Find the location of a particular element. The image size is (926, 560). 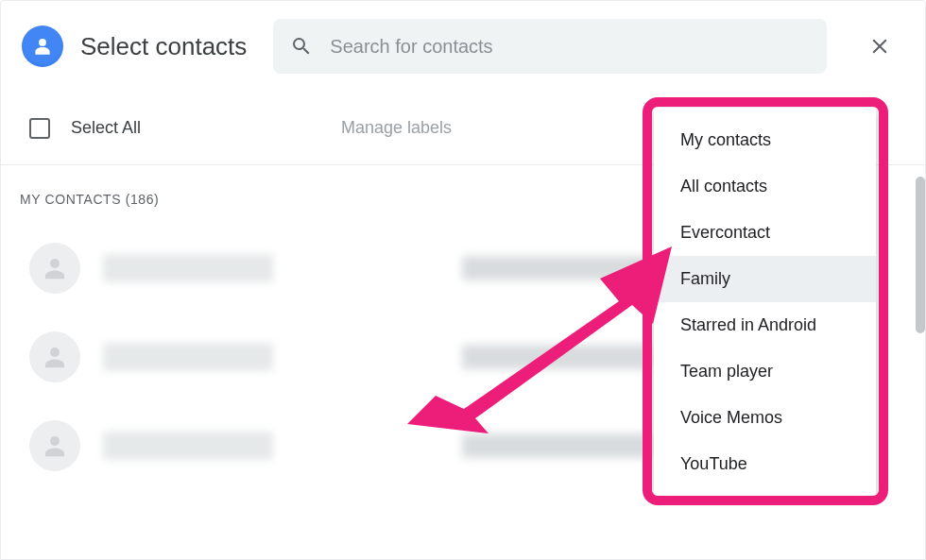

close-icon is located at coordinates (880, 46).